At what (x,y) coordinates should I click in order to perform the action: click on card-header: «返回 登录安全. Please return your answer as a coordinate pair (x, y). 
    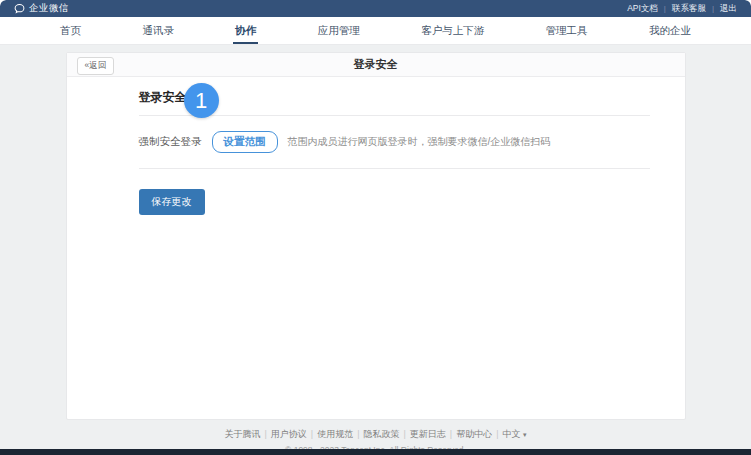
    Looking at the image, I should click on (376, 65).